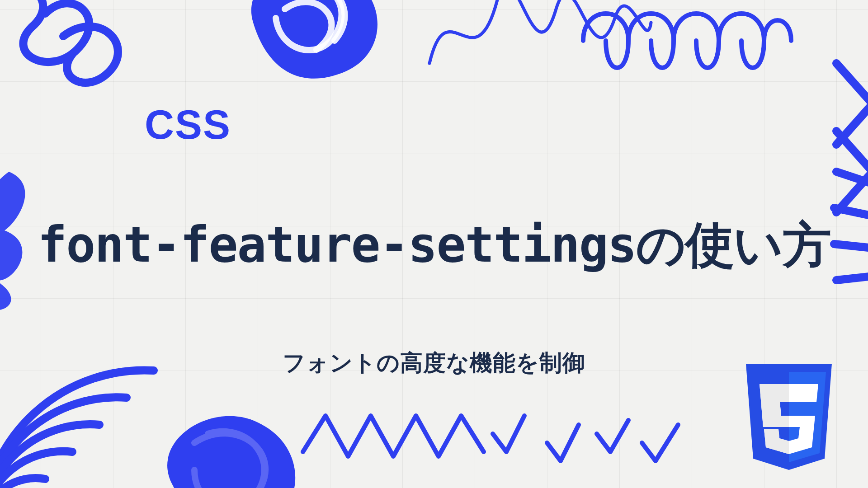  I want to click on doodle-zigzag-bottom, so click(393, 438).